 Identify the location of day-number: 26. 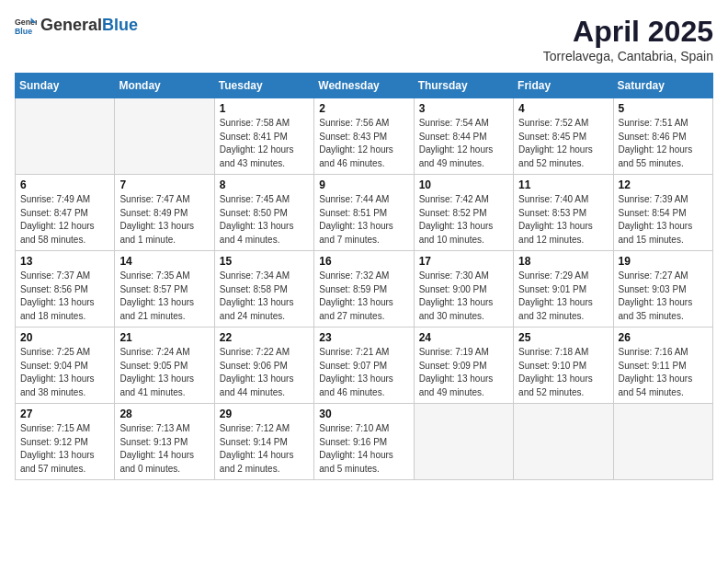
(664, 338).